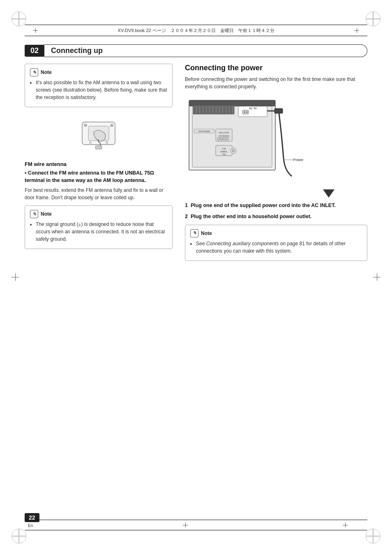 This screenshot has width=392, height=555. Describe the element at coordinates (373, 536) in the screenshot. I see `reg-mark-br` at that location.